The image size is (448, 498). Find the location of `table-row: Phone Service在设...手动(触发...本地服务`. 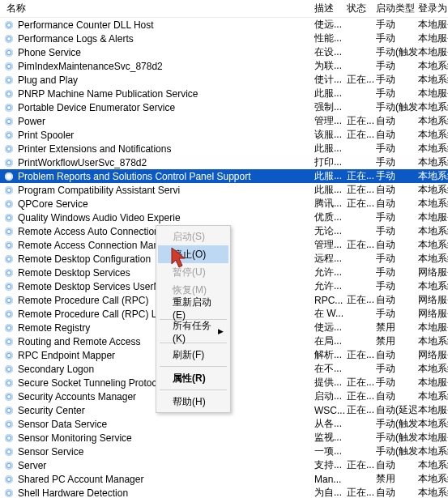

table-row: Phone Service在设...手动(触发...本地服务 is located at coordinates (224, 52).